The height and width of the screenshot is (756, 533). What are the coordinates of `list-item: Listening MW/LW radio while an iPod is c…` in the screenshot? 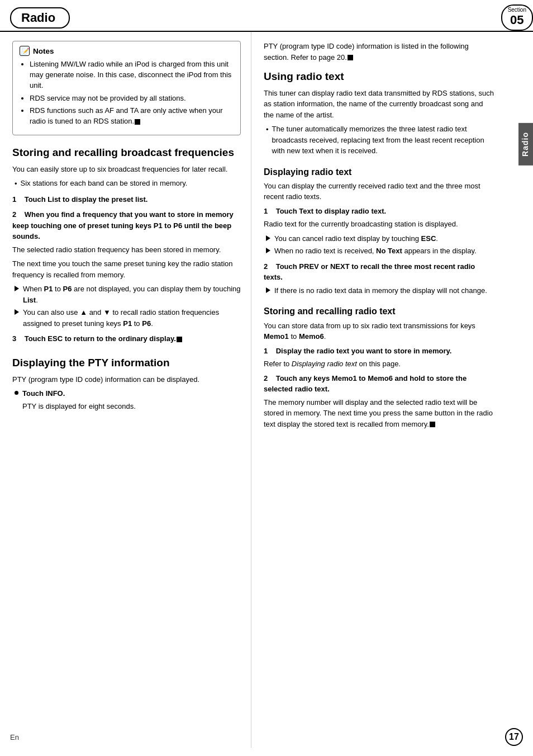 It's located at (132, 75).